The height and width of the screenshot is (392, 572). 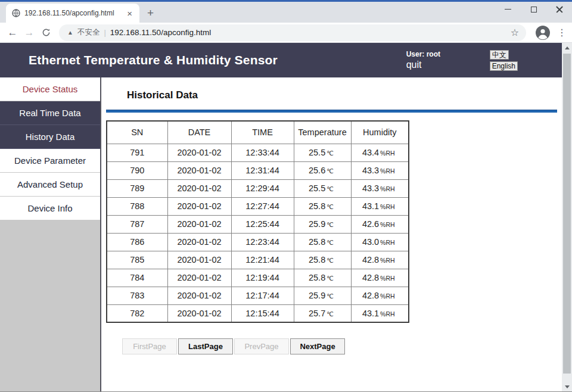 I want to click on cell-time: 12:25:44, so click(x=262, y=224).